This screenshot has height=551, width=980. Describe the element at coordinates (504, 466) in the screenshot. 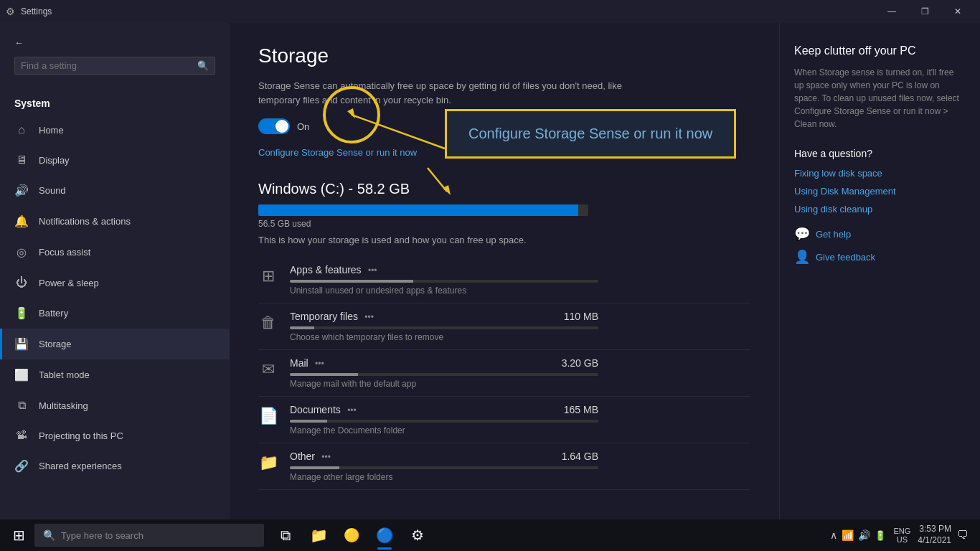

I see `storage-item-4: 📁 Other ••• 1.64 GB Manage other large f…` at that location.